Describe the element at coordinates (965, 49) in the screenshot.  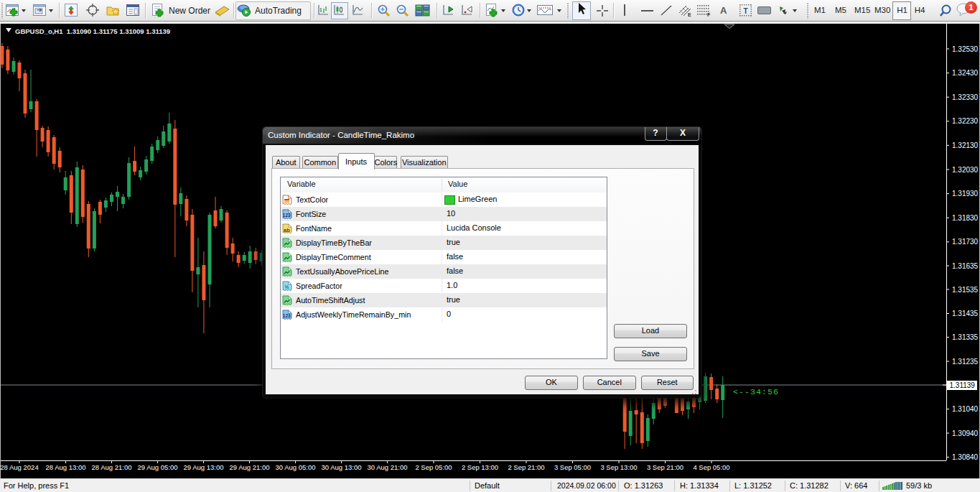
I see `svg-text: 1.32530` at that location.